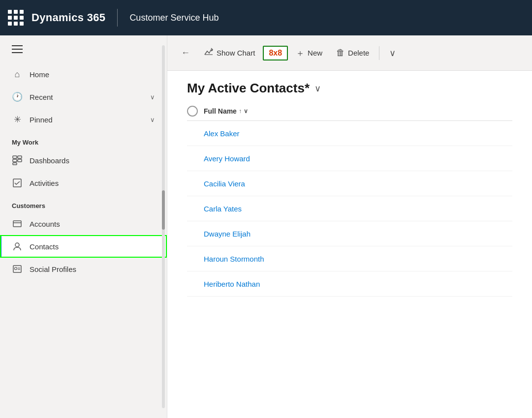 The image size is (532, 418). What do you see at coordinates (93, 183) in the screenshot?
I see `sidebar-item-activities-label: Activities` at bounding box center [93, 183].